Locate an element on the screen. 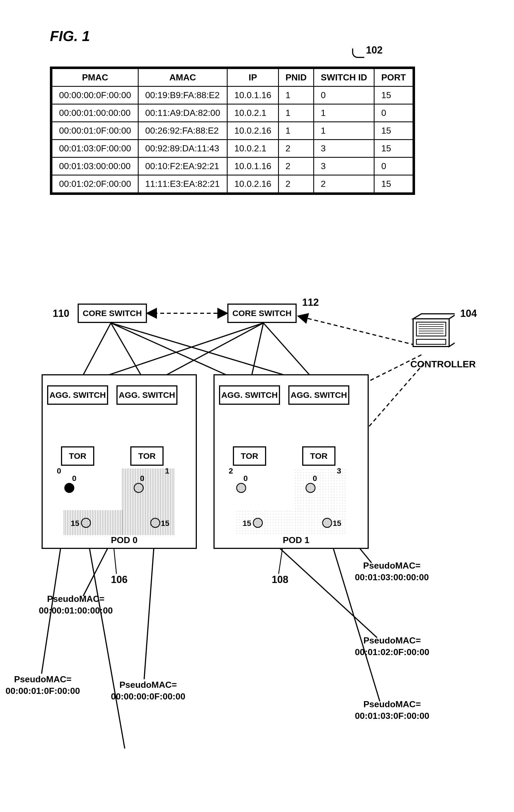 This screenshot has height=812, width=514. table-cell: 11:11:E3:EA:82:21 is located at coordinates (182, 184).